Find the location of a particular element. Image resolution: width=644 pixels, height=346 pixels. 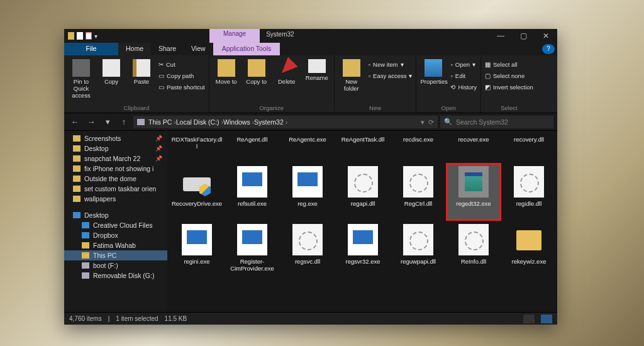

file-item: regidle.dll is located at coordinates (529, 192).